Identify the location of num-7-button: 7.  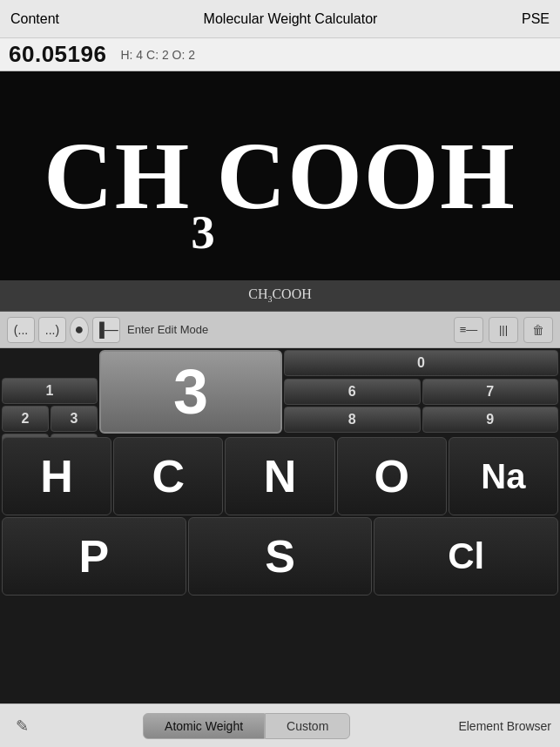
(491, 392).